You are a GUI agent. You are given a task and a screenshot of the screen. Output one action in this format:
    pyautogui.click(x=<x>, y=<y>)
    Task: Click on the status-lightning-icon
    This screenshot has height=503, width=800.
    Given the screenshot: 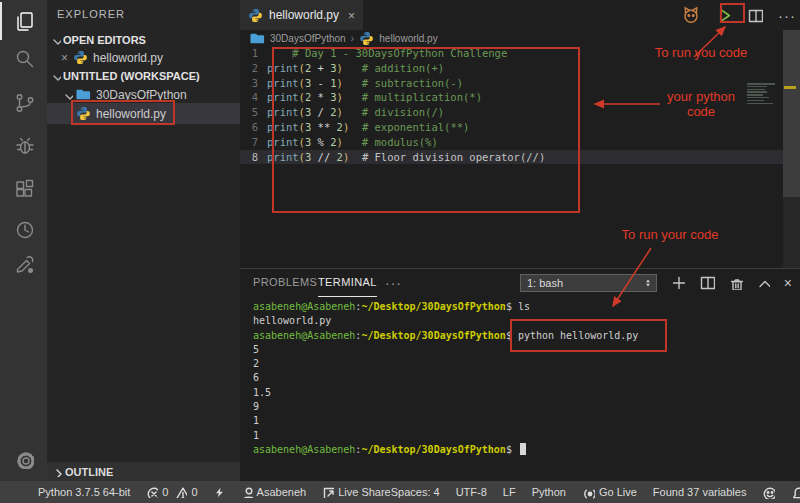 What is the action you would take?
    pyautogui.click(x=220, y=492)
    